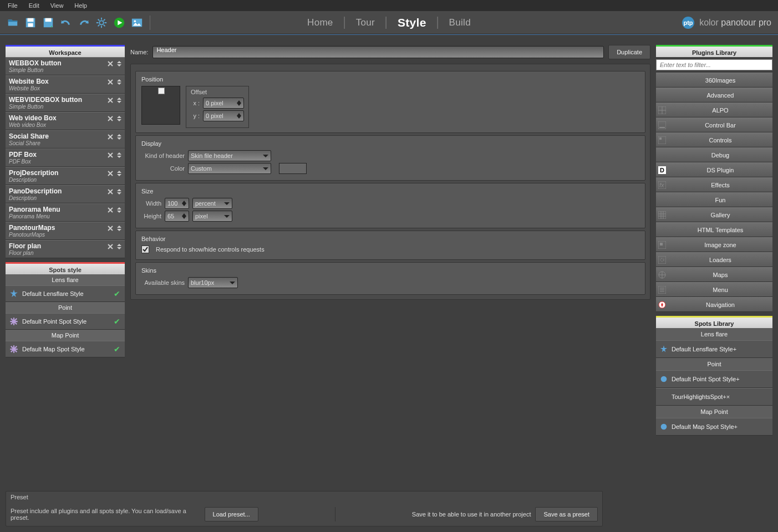 This screenshot has height=532, width=778. Describe the element at coordinates (65, 66) in the screenshot. I see `workspace-item: WEBBOX buttonSimple Button` at that location.